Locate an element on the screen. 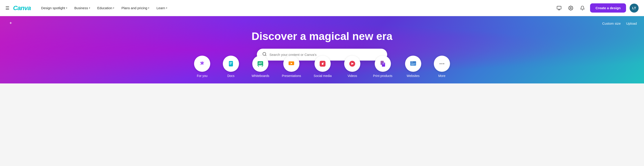 The height and width of the screenshot is (166, 644). nav-education: Education ▾ is located at coordinates (106, 8).